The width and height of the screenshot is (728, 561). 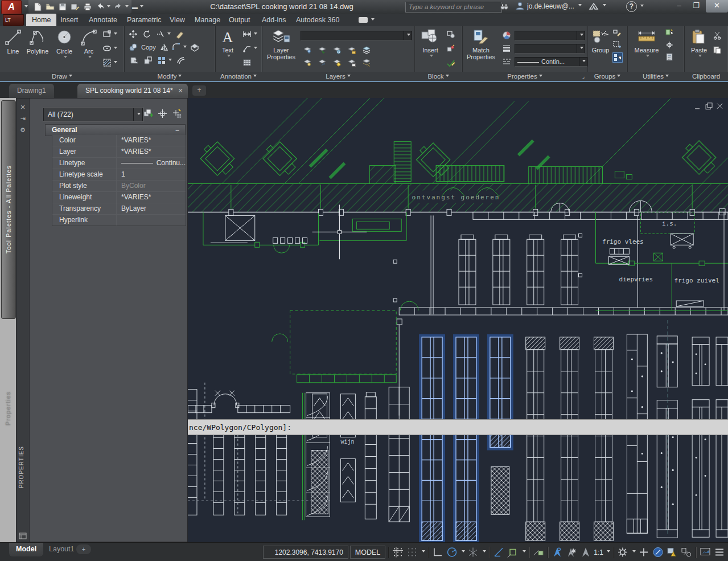 I want to click on properties-dock-tab: Properties, so click(x=8, y=408).